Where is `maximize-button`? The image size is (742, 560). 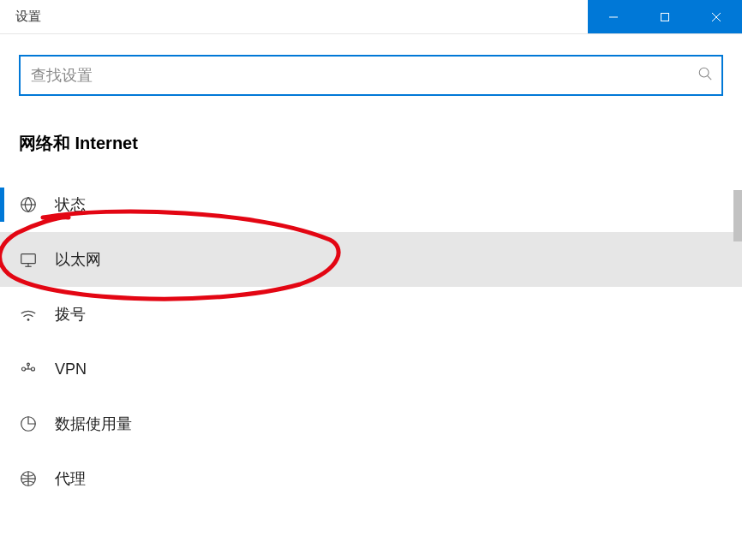
maximize-button is located at coordinates (665, 17).